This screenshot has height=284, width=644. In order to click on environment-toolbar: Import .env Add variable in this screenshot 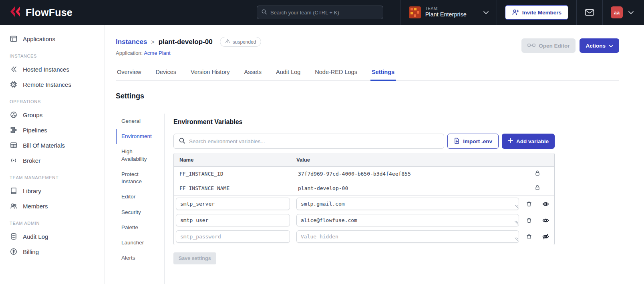, I will do `click(364, 141)`.